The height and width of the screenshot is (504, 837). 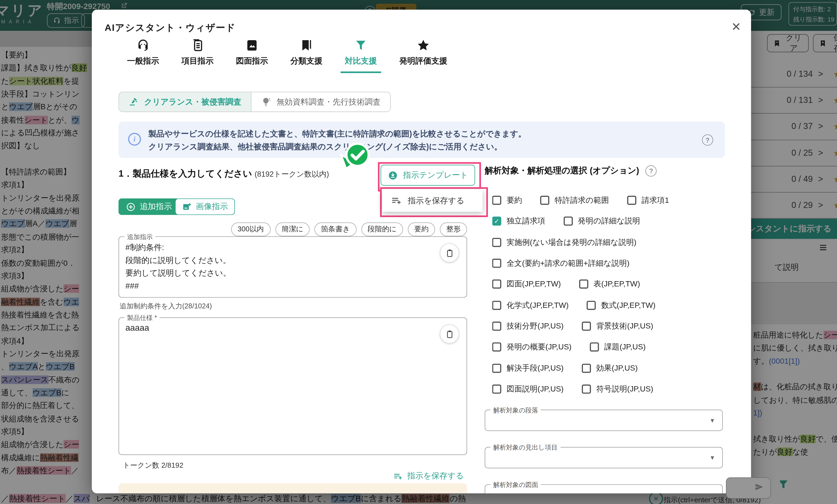 What do you see at coordinates (149, 206) in the screenshot?
I see `add-instruction-button: 追加指示` at bounding box center [149, 206].